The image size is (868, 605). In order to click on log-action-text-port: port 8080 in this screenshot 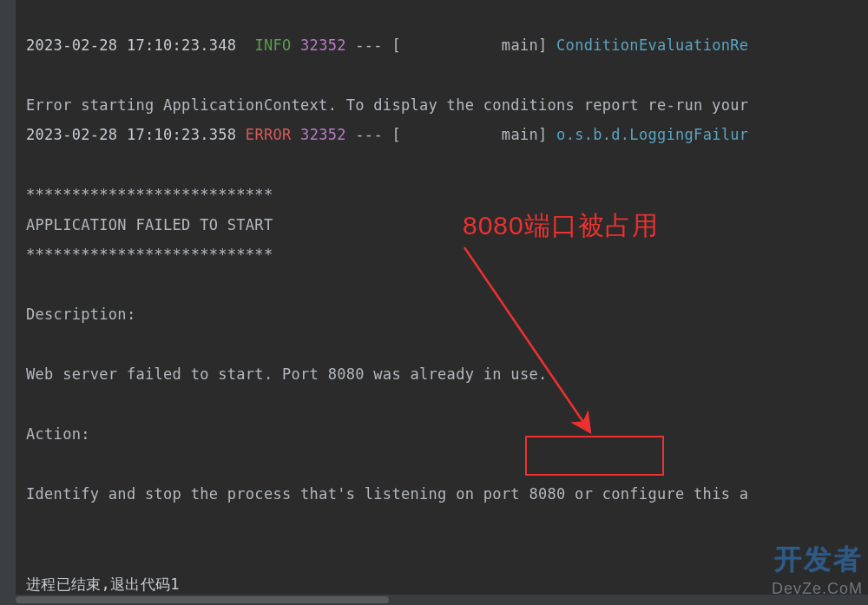, I will do `click(529, 494)`.